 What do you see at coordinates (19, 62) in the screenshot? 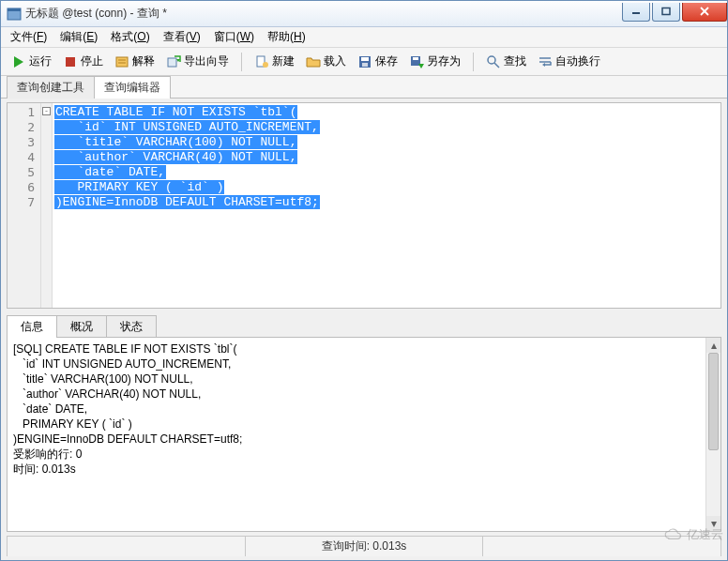
I see `play-icon` at bounding box center [19, 62].